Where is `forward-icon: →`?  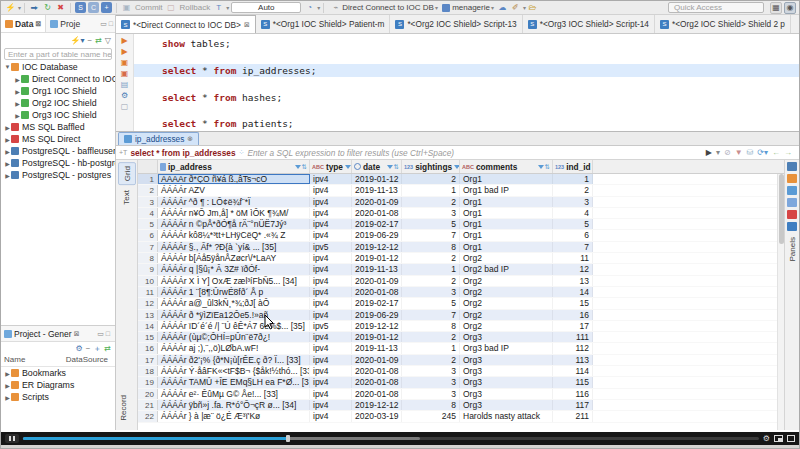
forward-icon: → is located at coordinates (788, 152).